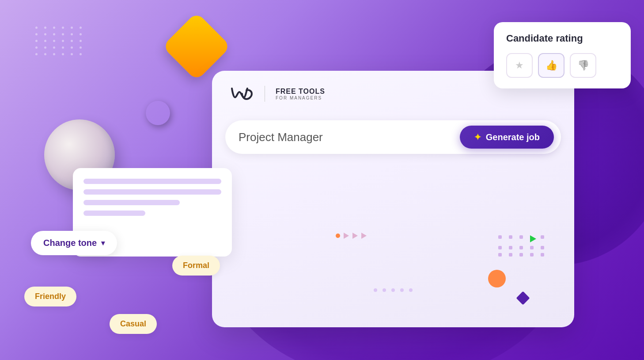 The image size is (644, 360). I want to click on chevron-down-icon: ▾, so click(103, 243).